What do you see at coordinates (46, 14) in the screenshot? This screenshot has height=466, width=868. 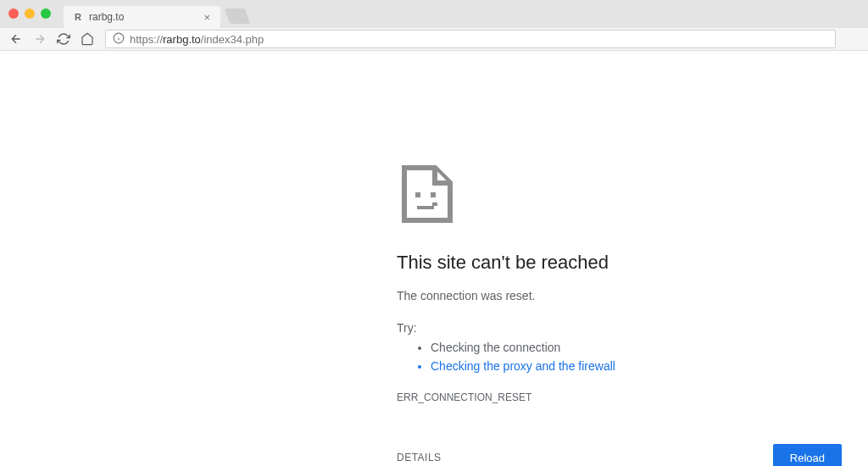 I see `maximize-window-button` at bounding box center [46, 14].